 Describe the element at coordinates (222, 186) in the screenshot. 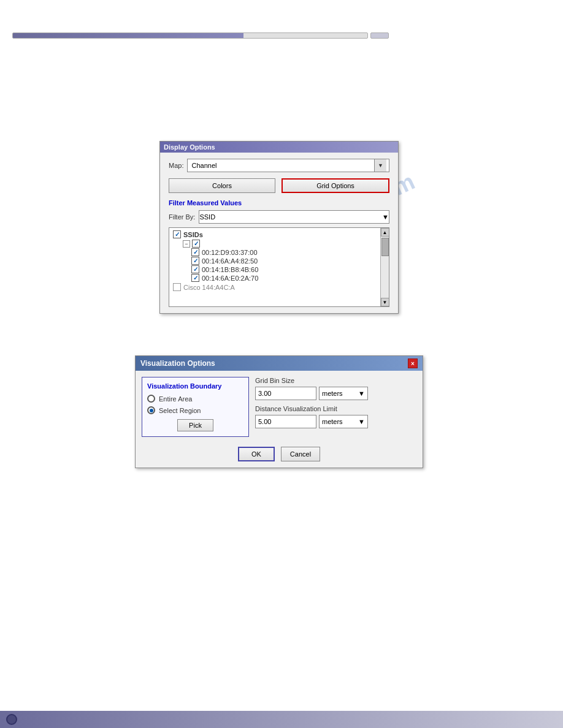

I see `colors-button: Colors` at that location.